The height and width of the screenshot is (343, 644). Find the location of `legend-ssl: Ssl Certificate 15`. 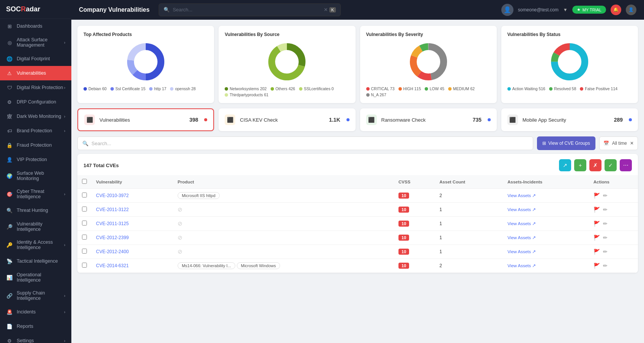

legend-ssl: Ssl Certificate 15 is located at coordinates (128, 89).